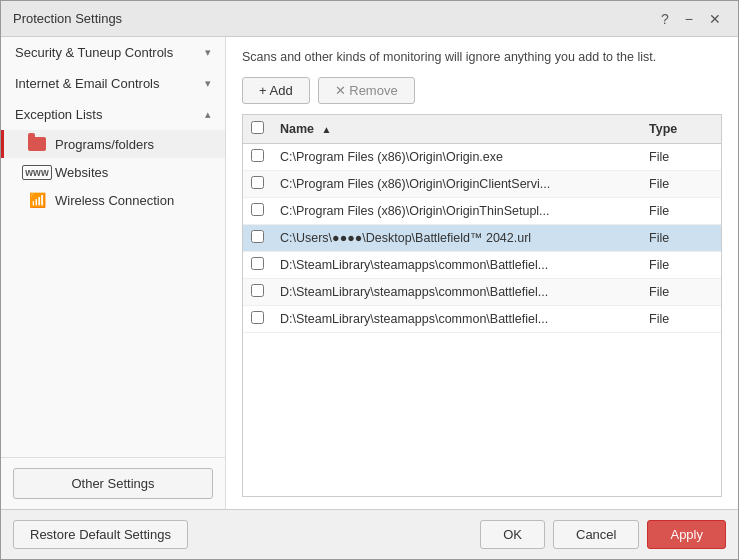  Describe the element at coordinates (100, 534) in the screenshot. I see `restore-defaults-button: Restore Default Settings` at that location.